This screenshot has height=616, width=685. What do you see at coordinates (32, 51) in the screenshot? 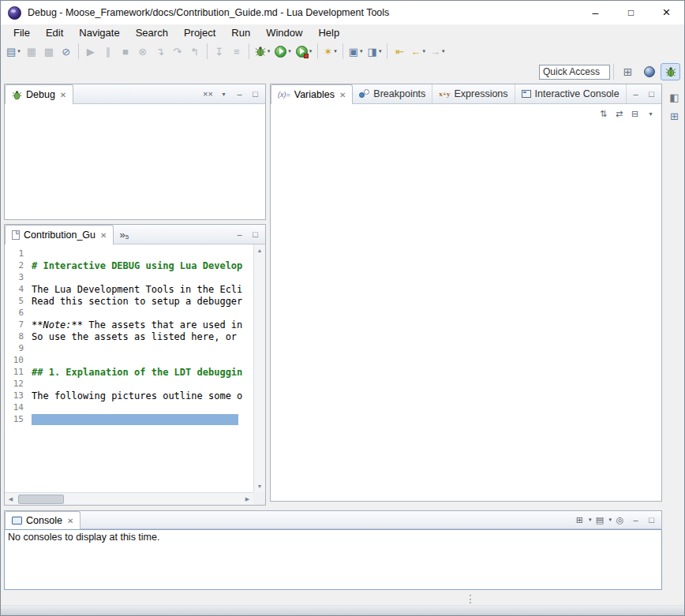
I see `save-button: ▦` at bounding box center [32, 51].